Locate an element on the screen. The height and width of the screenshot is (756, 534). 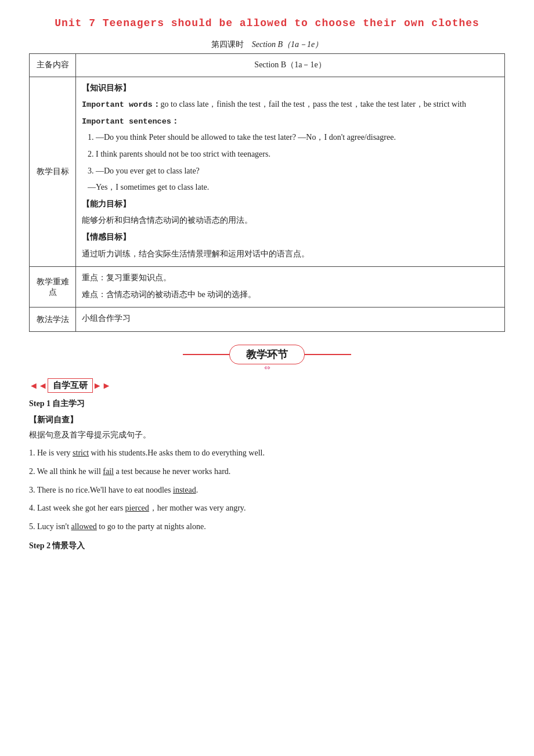
node-arrow: ⇔ is located at coordinates (267, 368).